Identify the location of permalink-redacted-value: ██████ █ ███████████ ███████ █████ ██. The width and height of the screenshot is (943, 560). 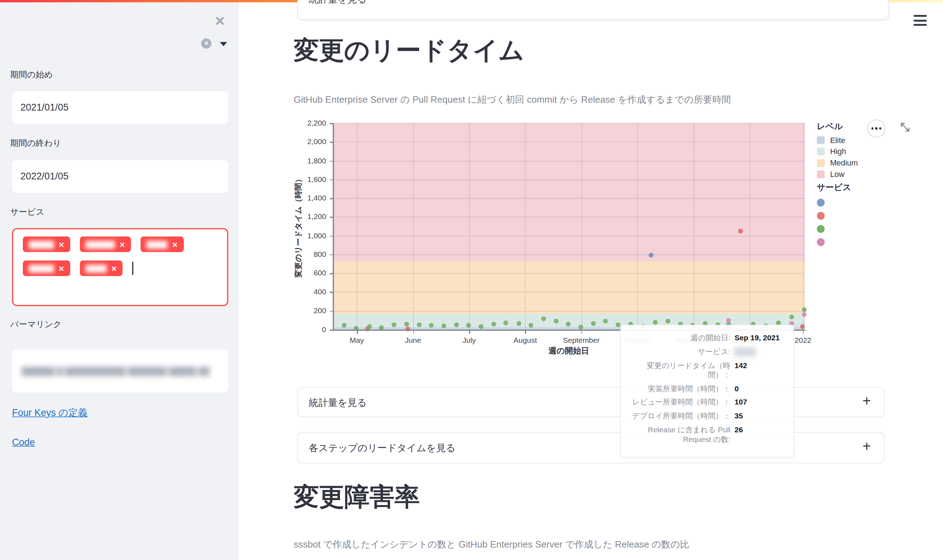
(116, 371).